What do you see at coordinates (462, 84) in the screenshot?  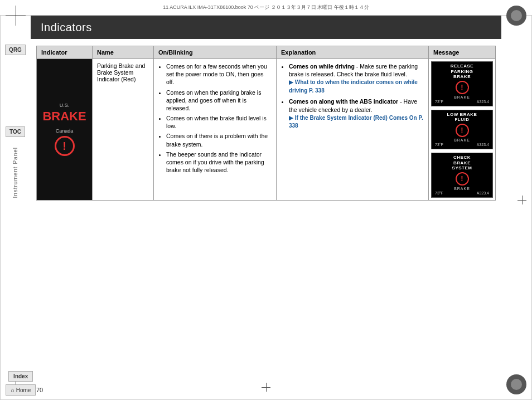 I see `message-display-1: RELEASE PARKING BRAKE ! BRAKE 73°F A323.…` at bounding box center [462, 84].